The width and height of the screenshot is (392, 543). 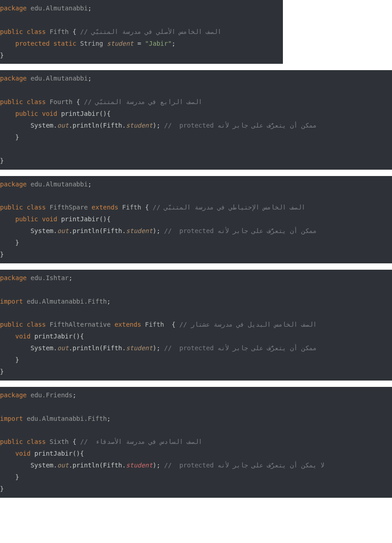 I want to click on string-literal: "Jabir", so click(x=158, y=43).